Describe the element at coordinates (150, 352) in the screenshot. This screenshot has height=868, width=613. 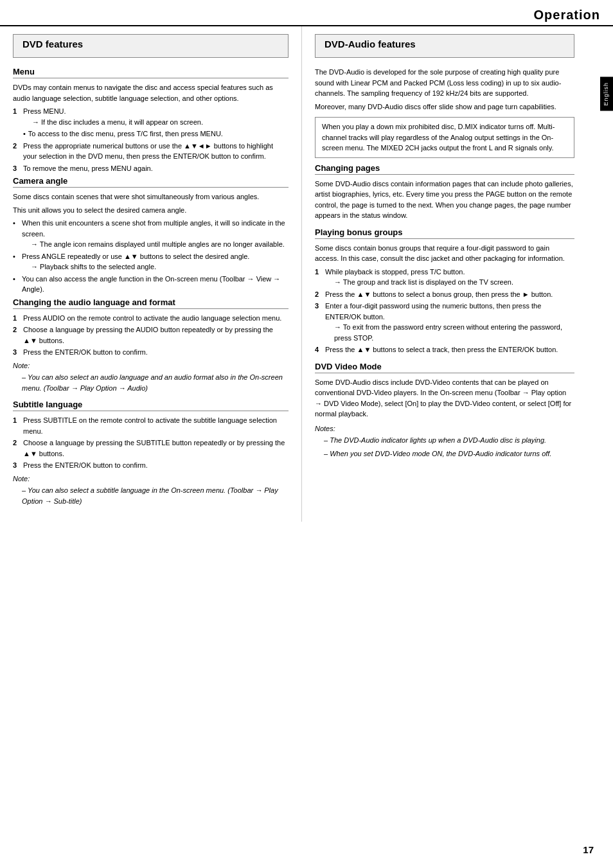
I see `audio-step-3: 3 Press the ENTER/OK button to confirm.` at that location.